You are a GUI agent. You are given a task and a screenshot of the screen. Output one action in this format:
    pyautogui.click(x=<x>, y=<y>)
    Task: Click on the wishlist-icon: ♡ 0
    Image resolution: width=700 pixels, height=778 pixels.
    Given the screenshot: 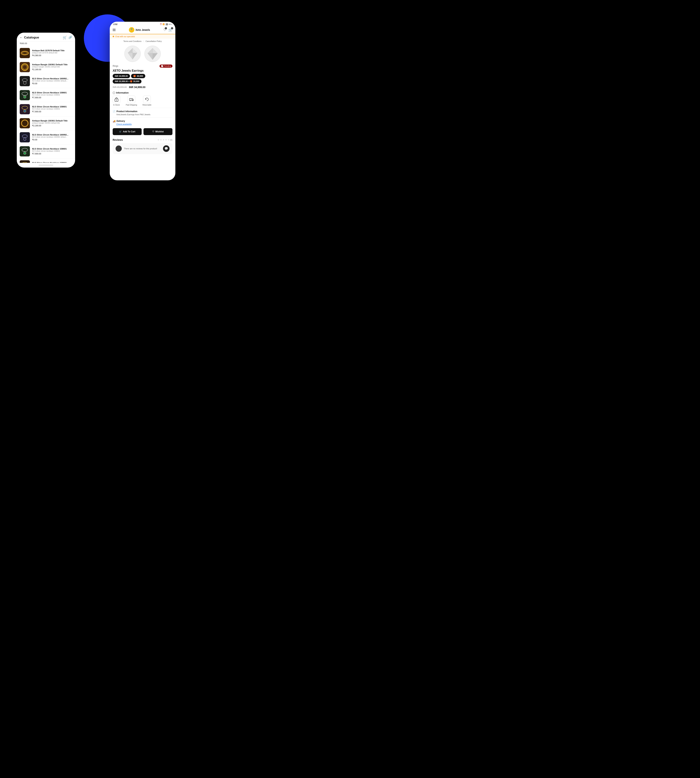 What is the action you would take?
    pyautogui.click(x=165, y=30)
    